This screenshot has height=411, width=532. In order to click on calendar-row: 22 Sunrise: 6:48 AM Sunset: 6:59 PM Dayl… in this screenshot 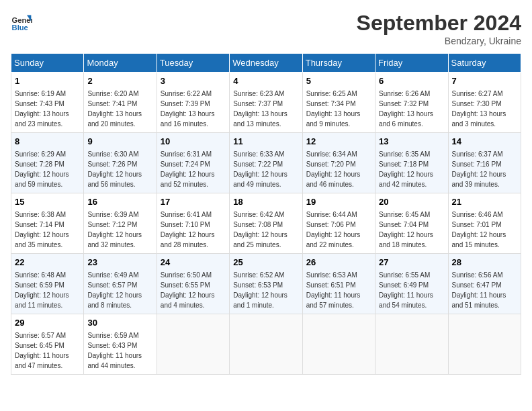, I will do `click(266, 284)`.